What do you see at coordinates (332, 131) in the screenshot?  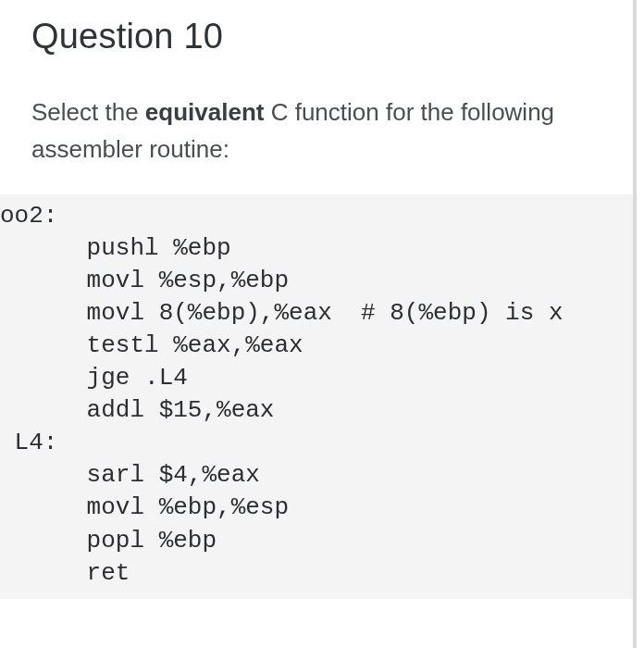 I see `question-prompt: Select the equivalent C function for the…` at bounding box center [332, 131].